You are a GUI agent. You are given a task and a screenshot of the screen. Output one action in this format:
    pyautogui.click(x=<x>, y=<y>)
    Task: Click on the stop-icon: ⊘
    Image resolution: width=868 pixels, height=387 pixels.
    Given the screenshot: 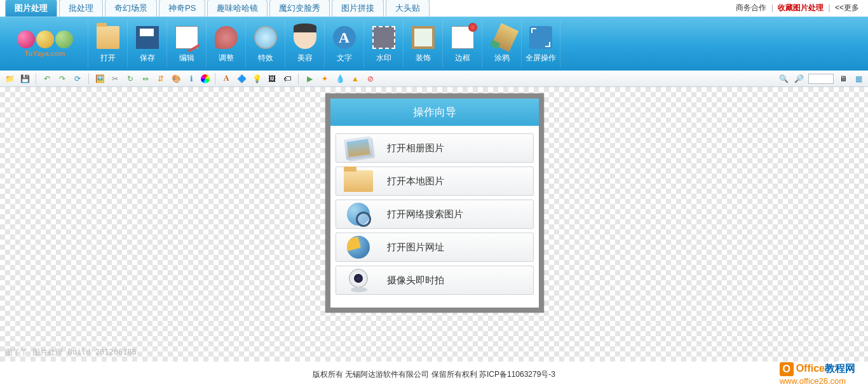 What is the action you would take?
    pyautogui.click(x=370, y=79)
    